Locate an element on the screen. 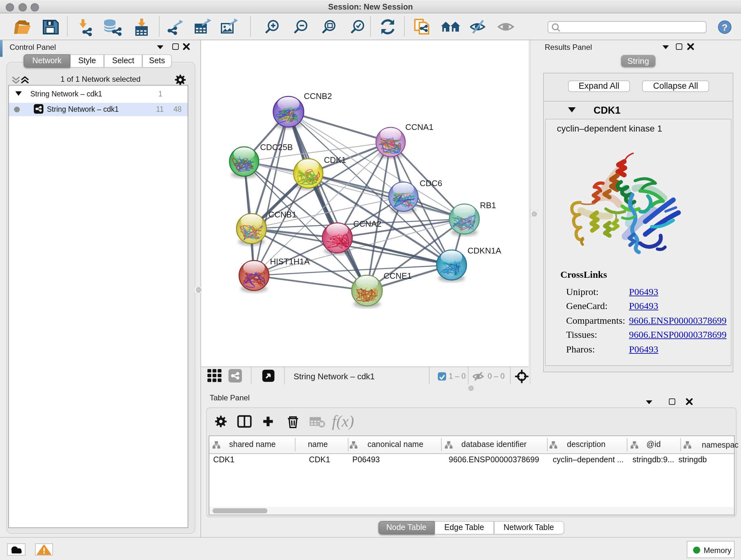 The image size is (741, 560). svg-text: HIST1H1A is located at coordinates (290, 261).